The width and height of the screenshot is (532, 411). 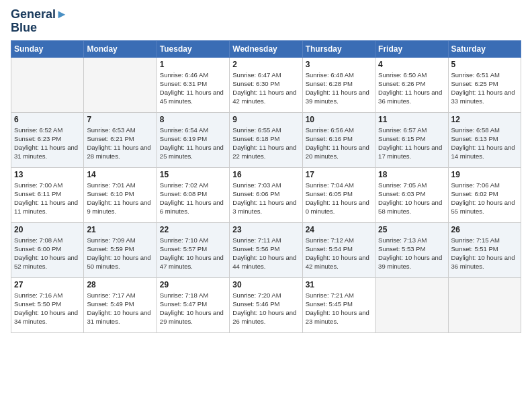 What do you see at coordinates (484, 250) in the screenshot?
I see `calendar-cell: 26Sunrise: 7:15 AMSunset: 5:51 PMDayligh…` at bounding box center [484, 250].